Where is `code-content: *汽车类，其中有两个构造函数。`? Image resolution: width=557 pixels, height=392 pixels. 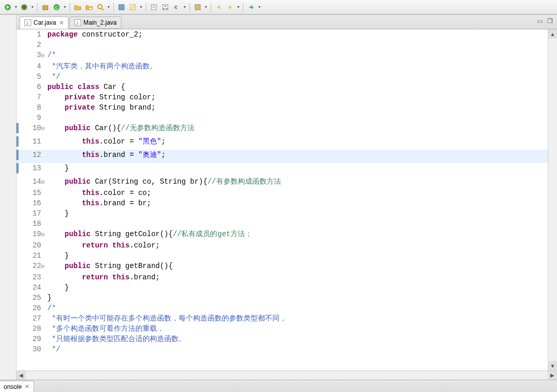 code-content: *汽车类，其中有两个构造函数。 is located at coordinates (298, 66).